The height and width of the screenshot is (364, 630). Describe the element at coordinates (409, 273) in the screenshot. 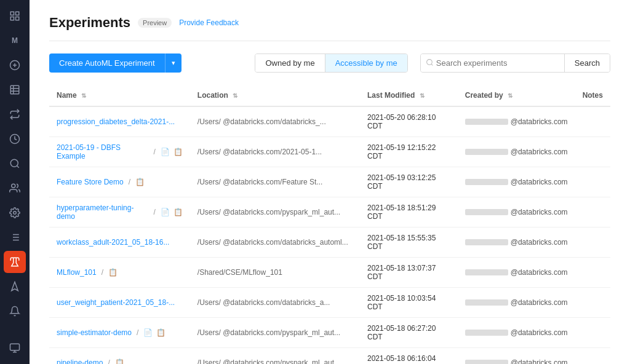

I see `last-modified-cell: 2021-05-18 13:07:37 CDT` at that location.